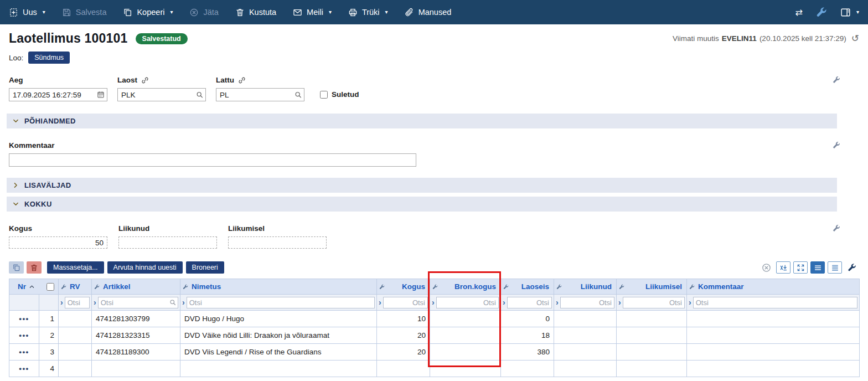  What do you see at coordinates (27, 12) in the screenshot?
I see `new-button: Uus ▾` at bounding box center [27, 12].